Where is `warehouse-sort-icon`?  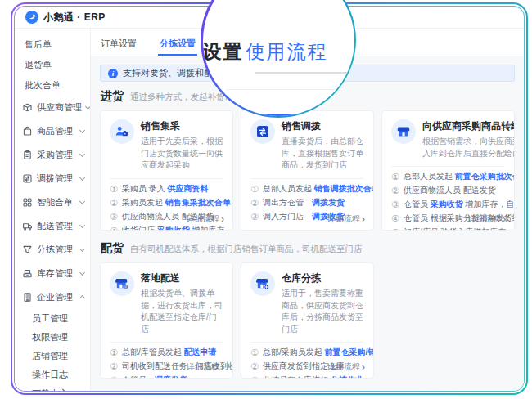 warehouse-sort-icon is located at coordinates (263, 284).